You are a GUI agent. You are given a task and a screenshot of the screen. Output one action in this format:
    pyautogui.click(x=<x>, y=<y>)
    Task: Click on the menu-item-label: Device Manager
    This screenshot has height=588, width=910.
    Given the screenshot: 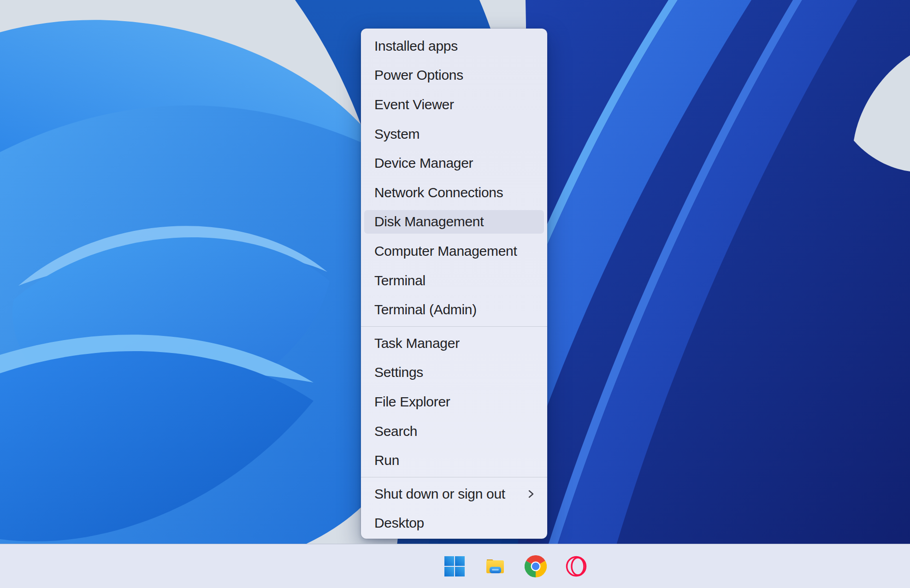 What is the action you would take?
    pyautogui.click(x=424, y=163)
    